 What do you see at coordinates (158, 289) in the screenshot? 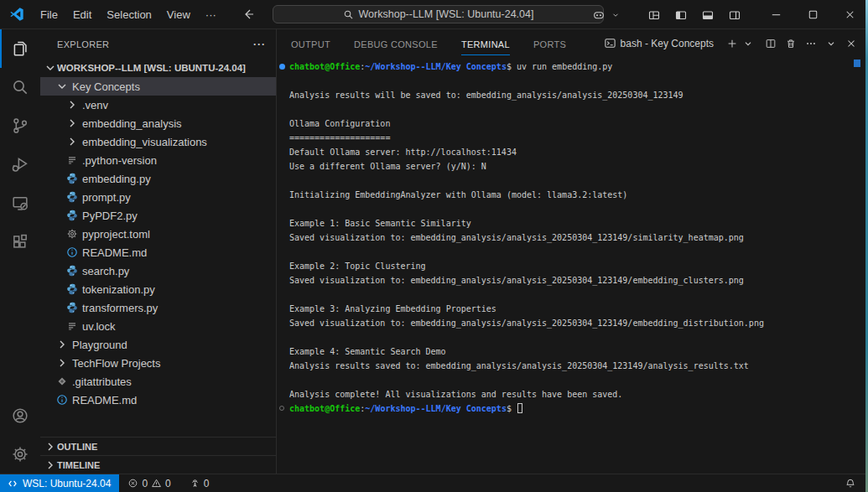
I see `tree-item-tokenization-py: tokenization.py` at bounding box center [158, 289].